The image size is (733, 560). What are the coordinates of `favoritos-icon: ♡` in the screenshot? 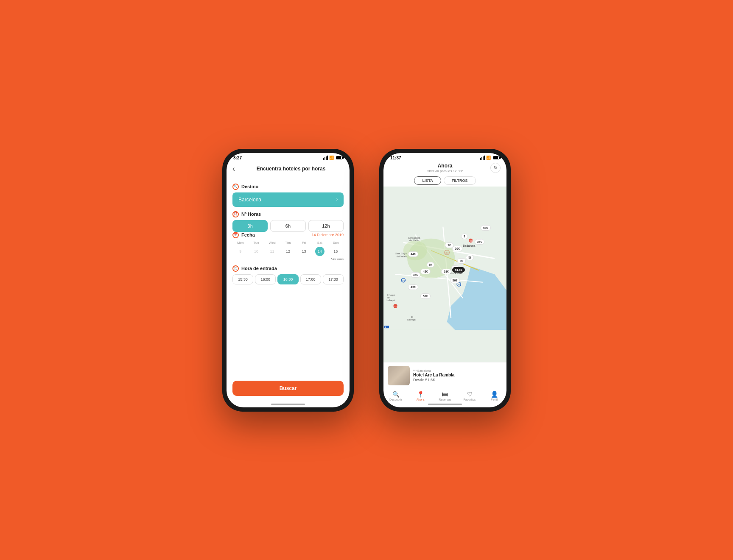 It's located at (470, 394).